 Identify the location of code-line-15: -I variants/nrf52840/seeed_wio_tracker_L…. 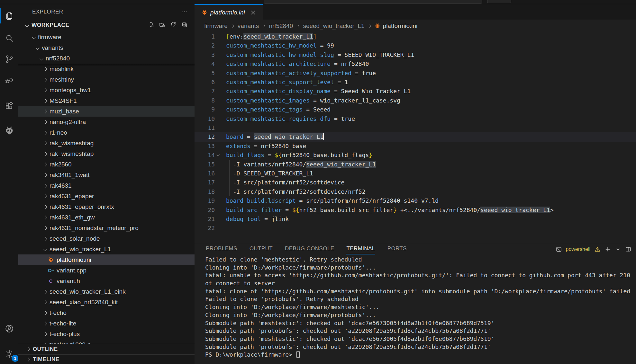
(301, 164).